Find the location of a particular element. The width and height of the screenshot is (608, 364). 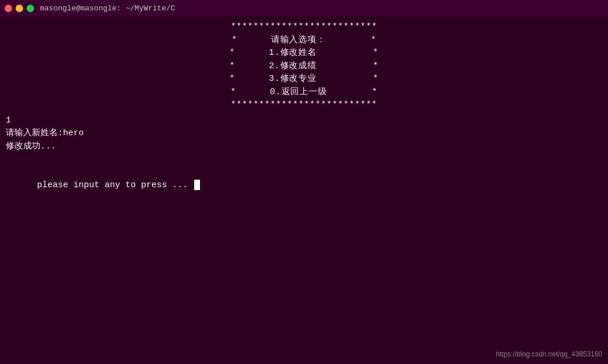

menu-line-7: ************************** is located at coordinates (304, 105).